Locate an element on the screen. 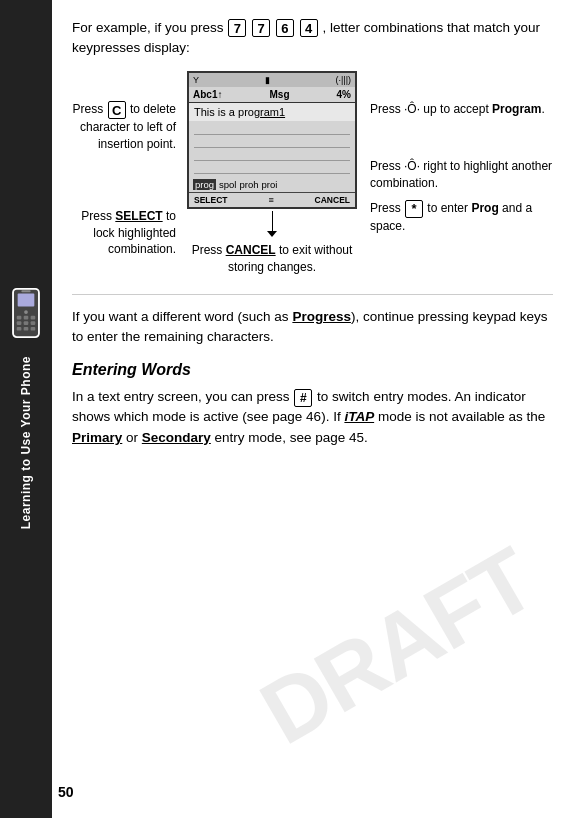 This screenshot has width=575, height=818. key-7a: 7 is located at coordinates (237, 28).